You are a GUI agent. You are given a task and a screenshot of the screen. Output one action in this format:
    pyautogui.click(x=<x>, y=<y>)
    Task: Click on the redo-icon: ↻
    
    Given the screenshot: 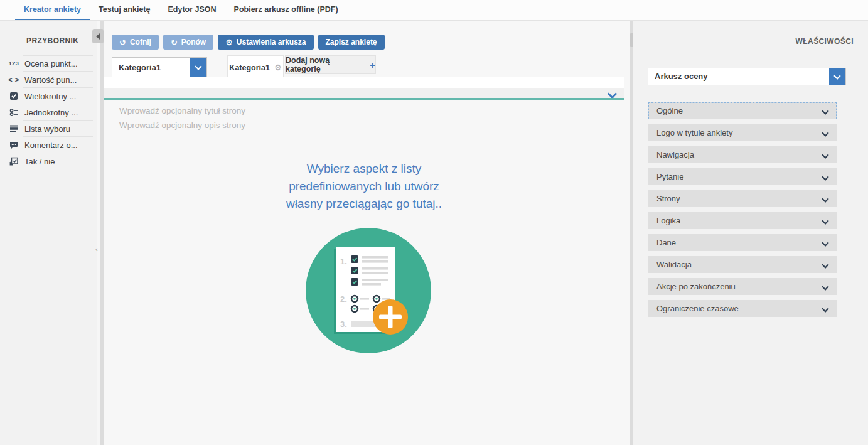 What is the action you would take?
    pyautogui.click(x=174, y=43)
    